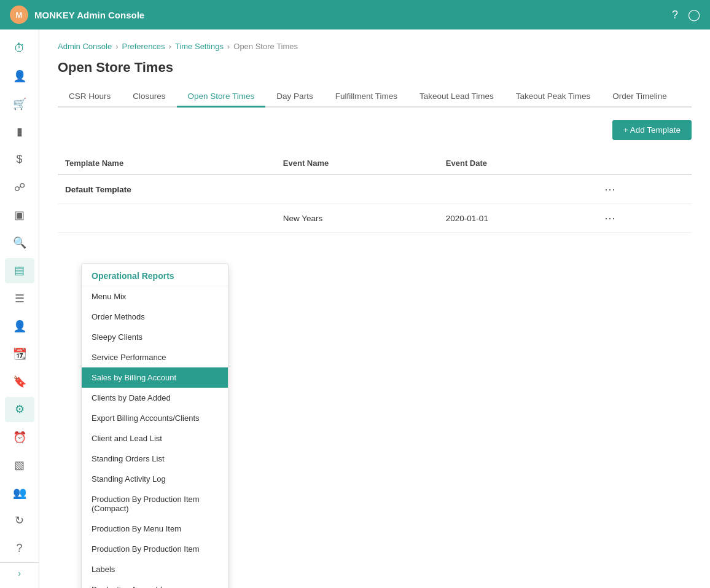 Image resolution: width=710 pixels, height=588 pixels. Describe the element at coordinates (20, 76) in the screenshot. I see `sidebar-item-users: 👤` at that location.